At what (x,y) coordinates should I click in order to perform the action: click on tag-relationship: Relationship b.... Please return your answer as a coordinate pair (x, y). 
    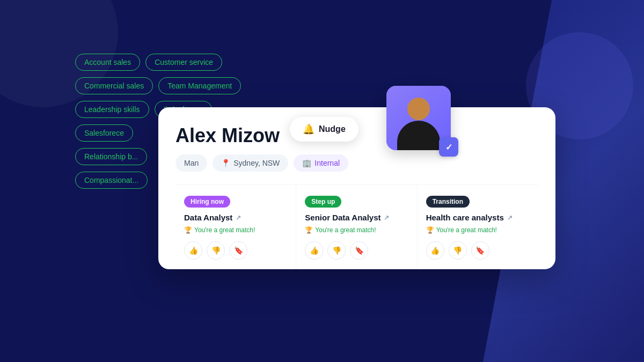
    Looking at the image, I should click on (111, 157).